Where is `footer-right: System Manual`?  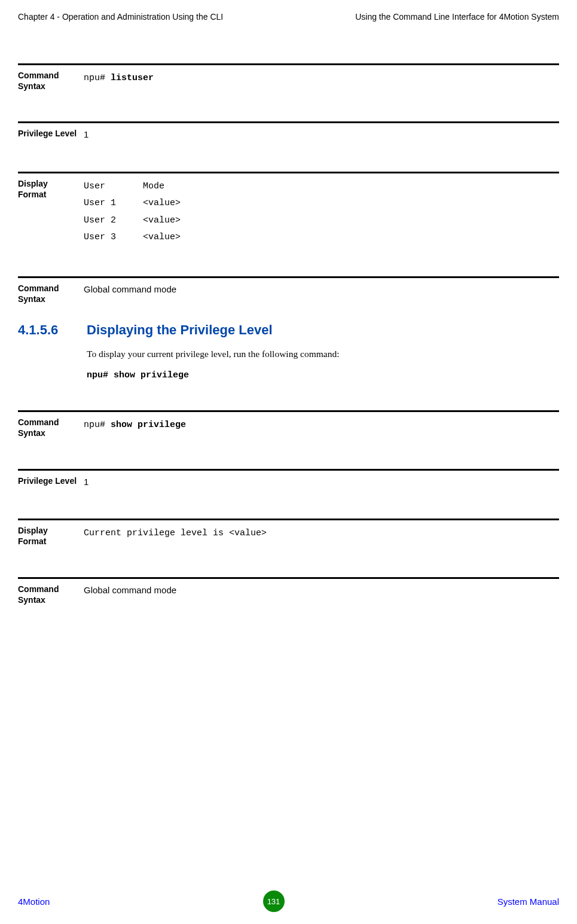 footer-right: System Manual is located at coordinates (529, 902).